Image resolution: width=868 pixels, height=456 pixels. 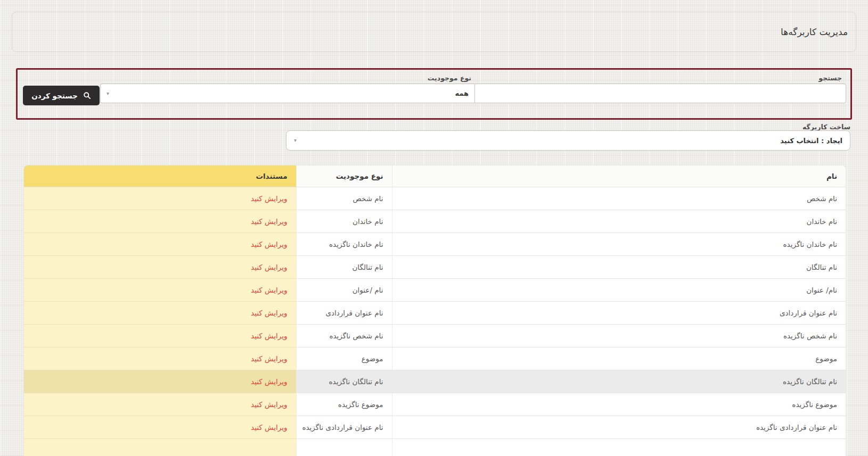 I want to click on search-fields: همه ▾, so click(x=473, y=94).